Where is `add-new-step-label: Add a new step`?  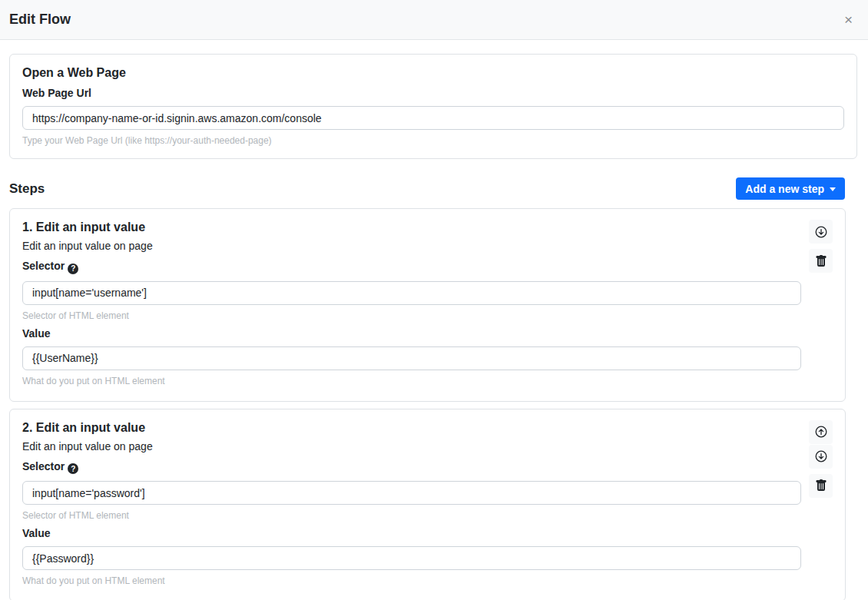
add-new-step-label: Add a new step is located at coordinates (785, 189).